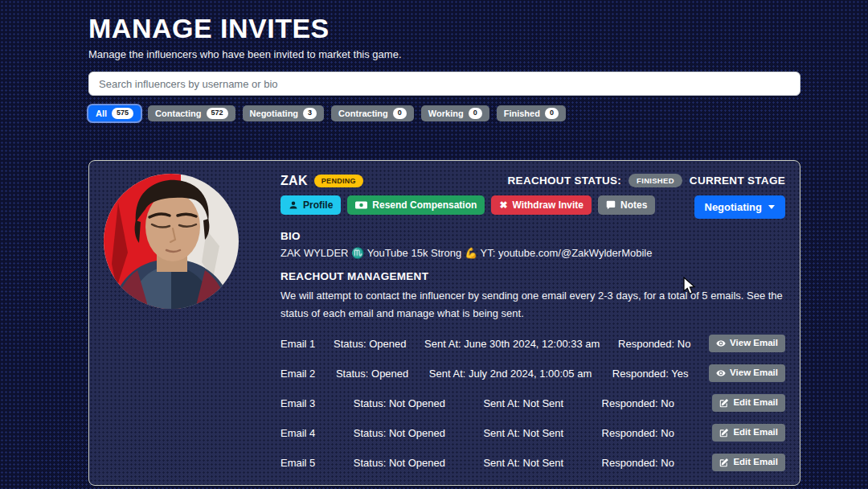 This screenshot has width=868, height=489. Describe the element at coordinates (297, 463) in the screenshot. I see `email-label: Email 5` at that location.